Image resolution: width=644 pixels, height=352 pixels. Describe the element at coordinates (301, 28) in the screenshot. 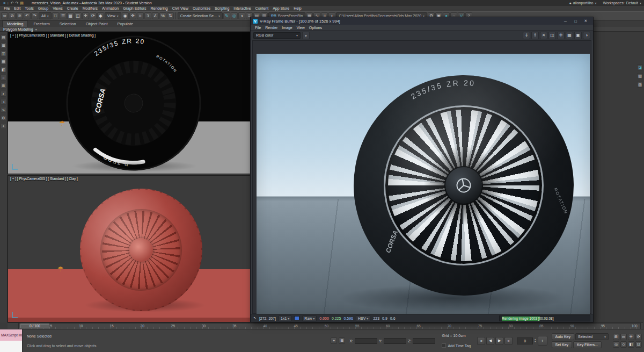

I see `vfb-menu-item: View` at that location.